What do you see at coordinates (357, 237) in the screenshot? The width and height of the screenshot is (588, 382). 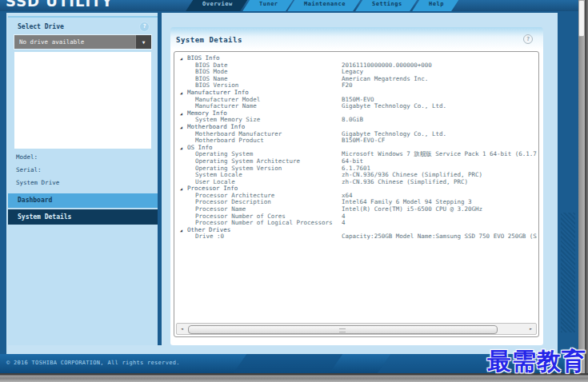 I see `tree-item: Drive :0Capacity:250GB Model Name:Samsun…` at bounding box center [357, 237].